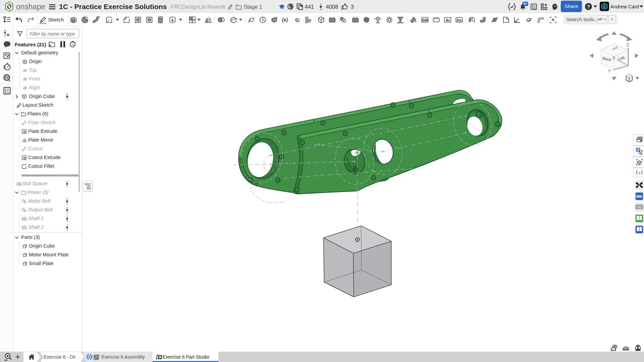 The image size is (644, 362). Describe the element at coordinates (614, 58) in the screenshot. I see `svg-text: X` at that location.